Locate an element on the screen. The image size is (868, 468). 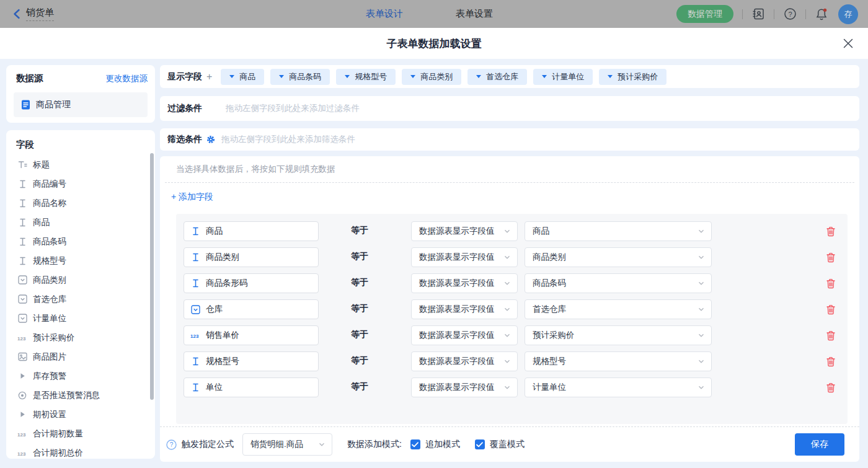
change-datasource-link: 更改数据源 is located at coordinates (127, 79).